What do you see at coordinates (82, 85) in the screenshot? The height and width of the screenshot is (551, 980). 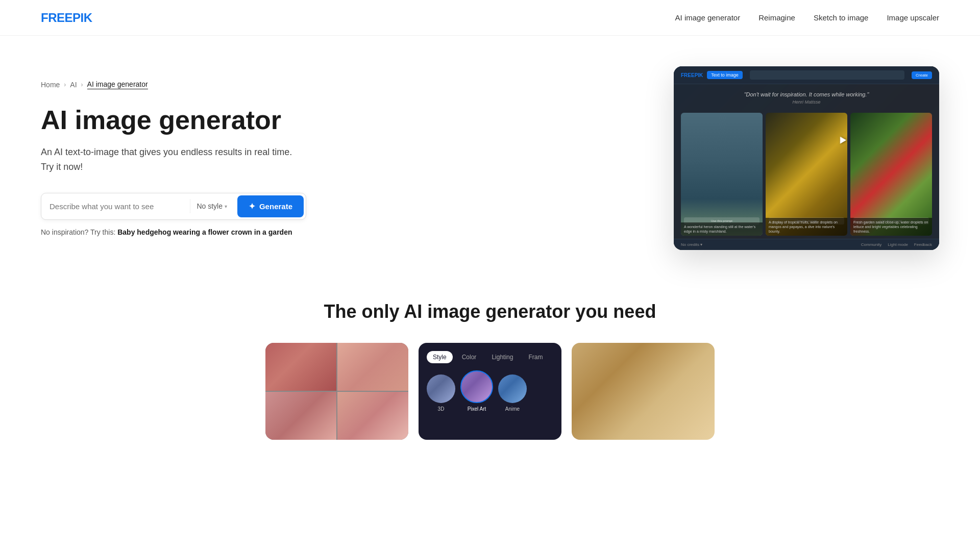 I see `breadcrumb-sep-2: ›` at bounding box center [82, 85].